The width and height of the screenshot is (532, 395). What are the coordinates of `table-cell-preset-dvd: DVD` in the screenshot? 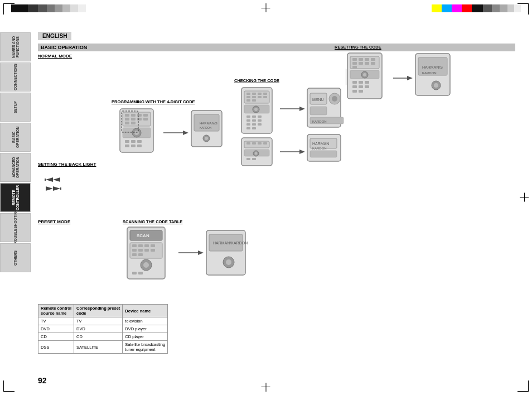 It's located at (98, 329).